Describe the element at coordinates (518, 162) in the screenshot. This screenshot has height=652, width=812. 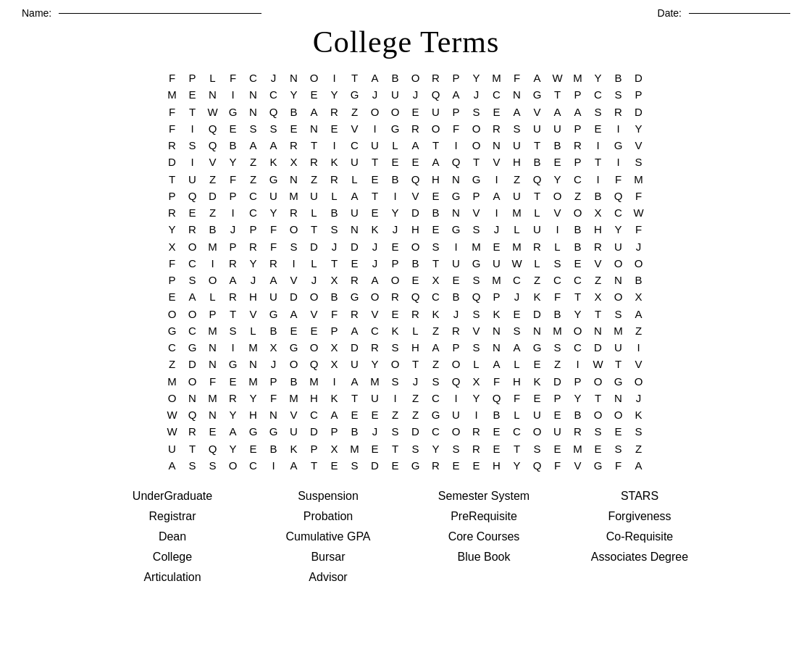
I see `grid-cell: H` at that location.